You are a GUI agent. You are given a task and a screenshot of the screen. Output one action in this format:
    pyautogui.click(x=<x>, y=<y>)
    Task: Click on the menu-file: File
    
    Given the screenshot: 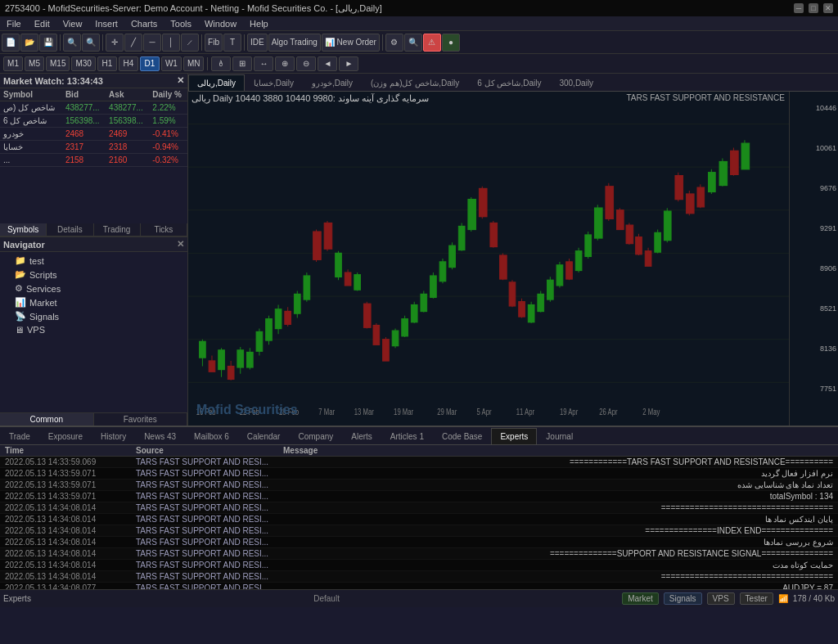 What is the action you would take?
    pyautogui.click(x=14, y=23)
    